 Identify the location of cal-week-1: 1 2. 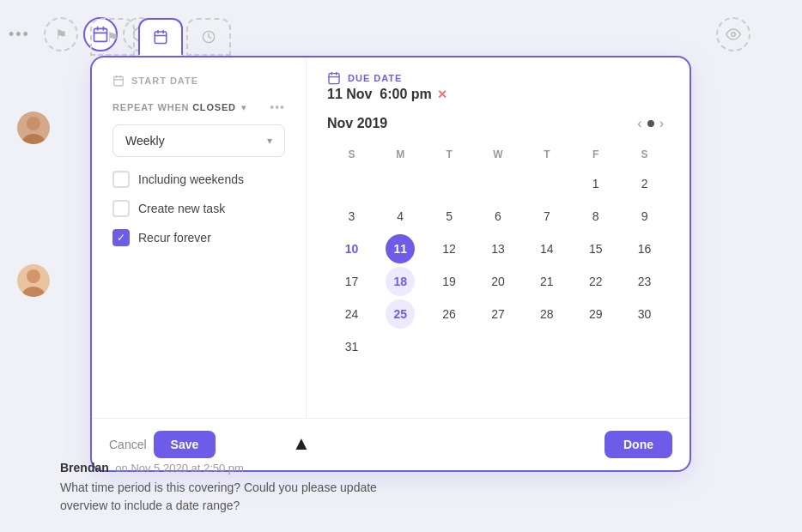
(498, 184).